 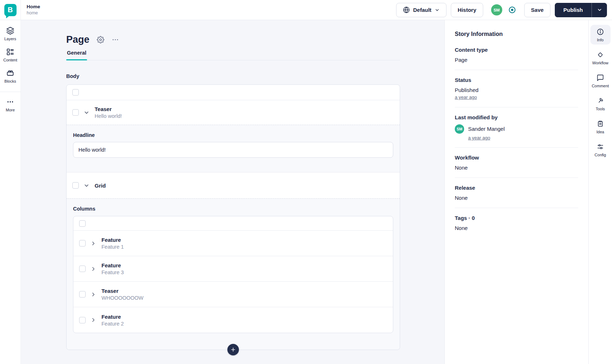 What do you see at coordinates (600, 147) in the screenshot?
I see `config-icon` at bounding box center [600, 147].